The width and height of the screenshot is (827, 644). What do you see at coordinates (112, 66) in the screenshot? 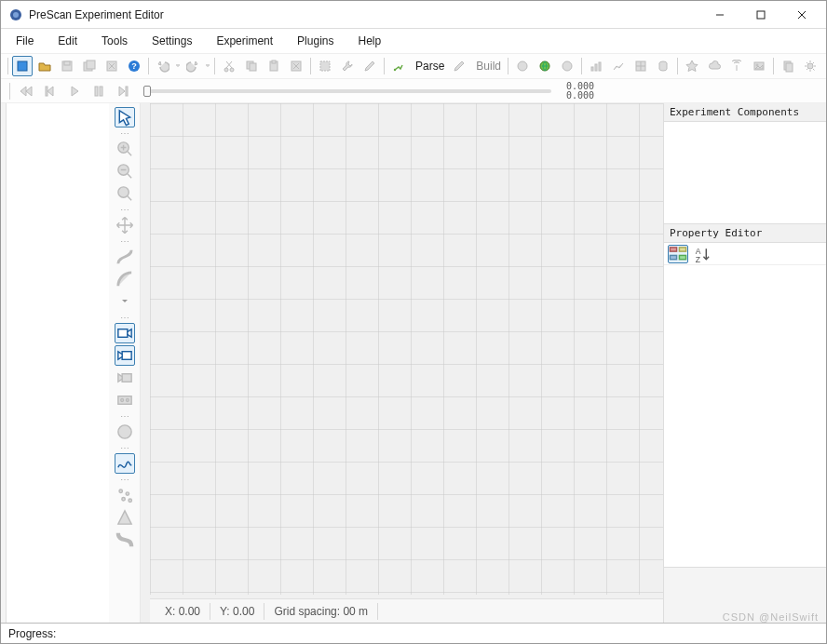
I see `tool-export-button` at bounding box center [112, 66].